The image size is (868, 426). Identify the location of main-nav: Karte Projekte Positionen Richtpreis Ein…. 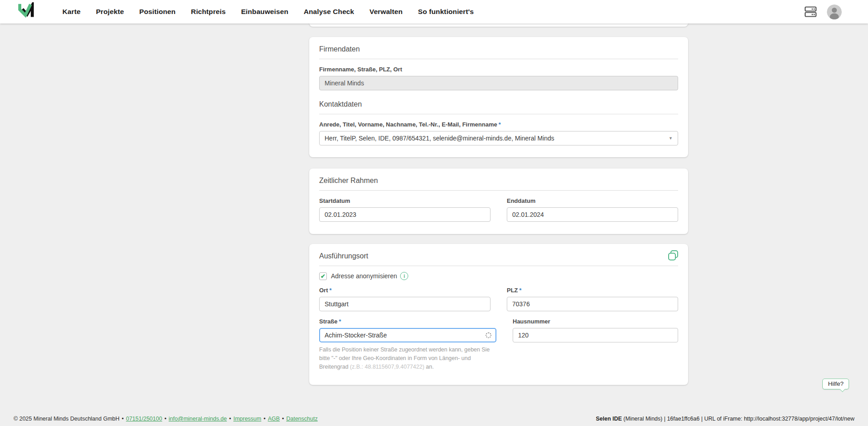
(268, 12).